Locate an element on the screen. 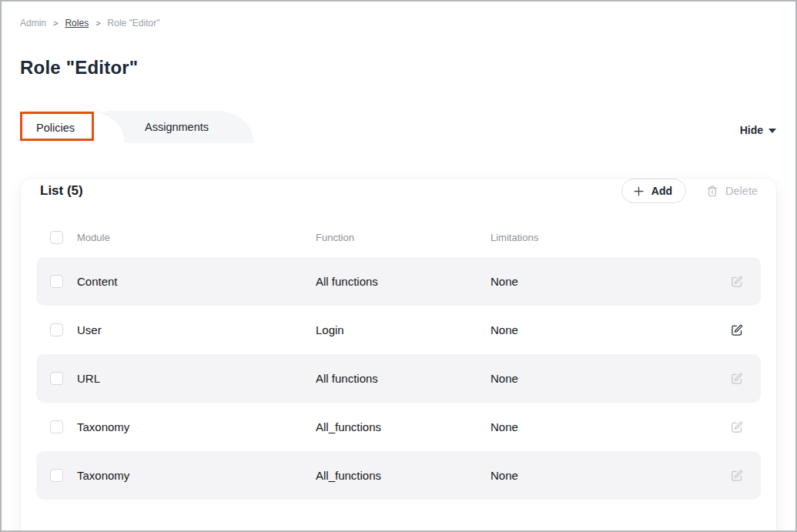  breadcrumb-item-roles: Roles is located at coordinates (77, 23).